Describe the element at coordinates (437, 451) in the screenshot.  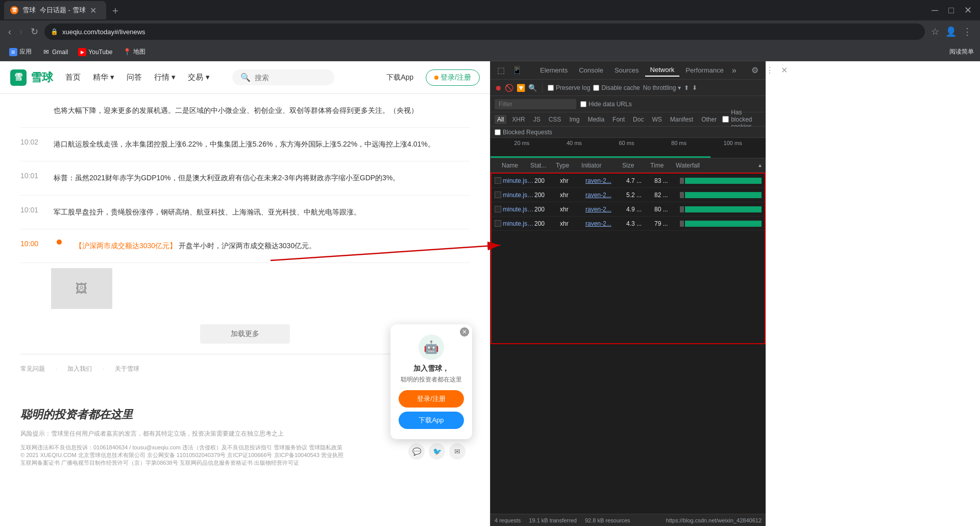
I see `weibo-icon: 🐦` at that location.